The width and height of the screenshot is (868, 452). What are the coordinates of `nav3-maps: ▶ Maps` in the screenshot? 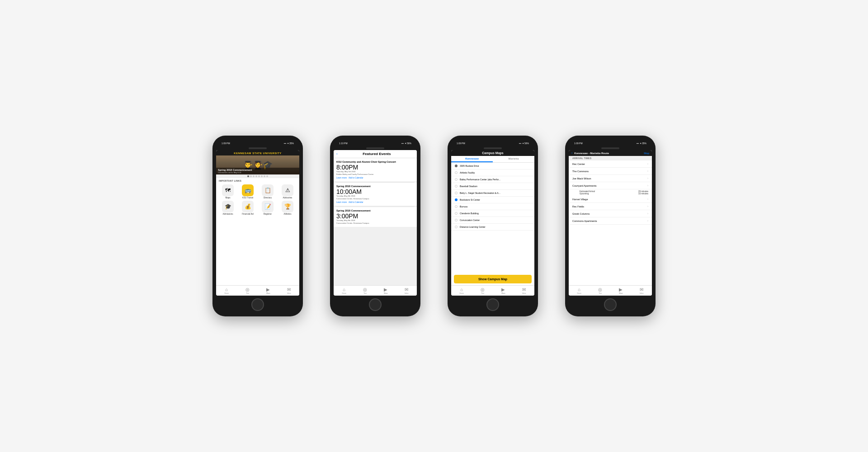 It's located at (504, 291).